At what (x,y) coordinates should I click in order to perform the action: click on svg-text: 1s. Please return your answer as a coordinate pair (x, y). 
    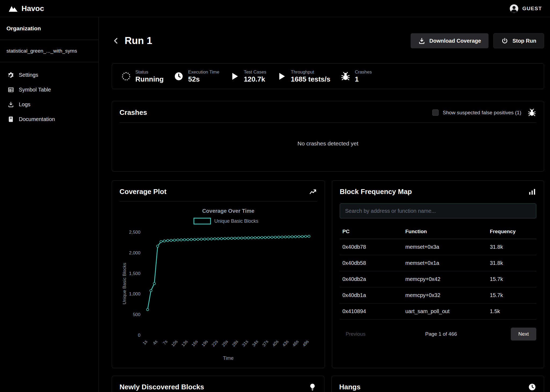
    Looking at the image, I should click on (145, 342).